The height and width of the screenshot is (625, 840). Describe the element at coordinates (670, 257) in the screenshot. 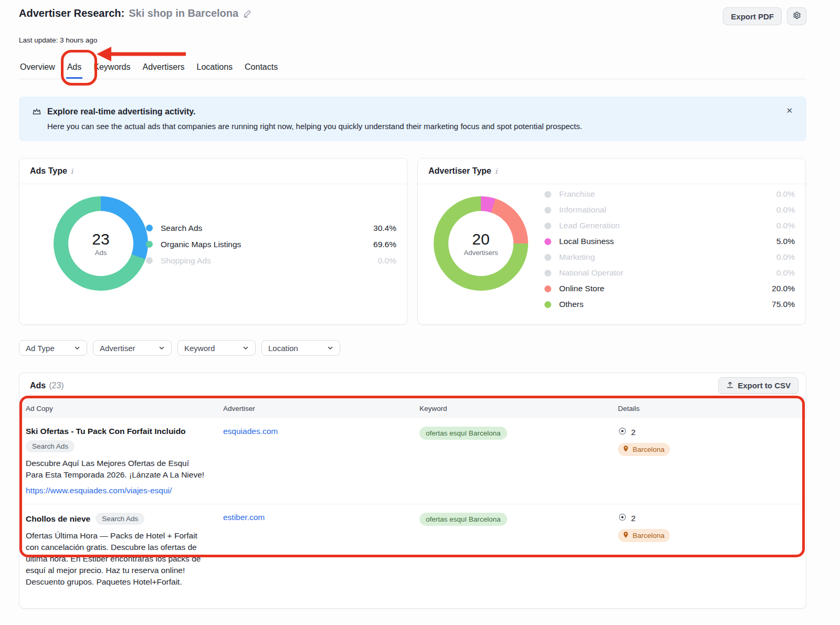

I see `legend-item-marketing: Marketing 0.0%` at that location.